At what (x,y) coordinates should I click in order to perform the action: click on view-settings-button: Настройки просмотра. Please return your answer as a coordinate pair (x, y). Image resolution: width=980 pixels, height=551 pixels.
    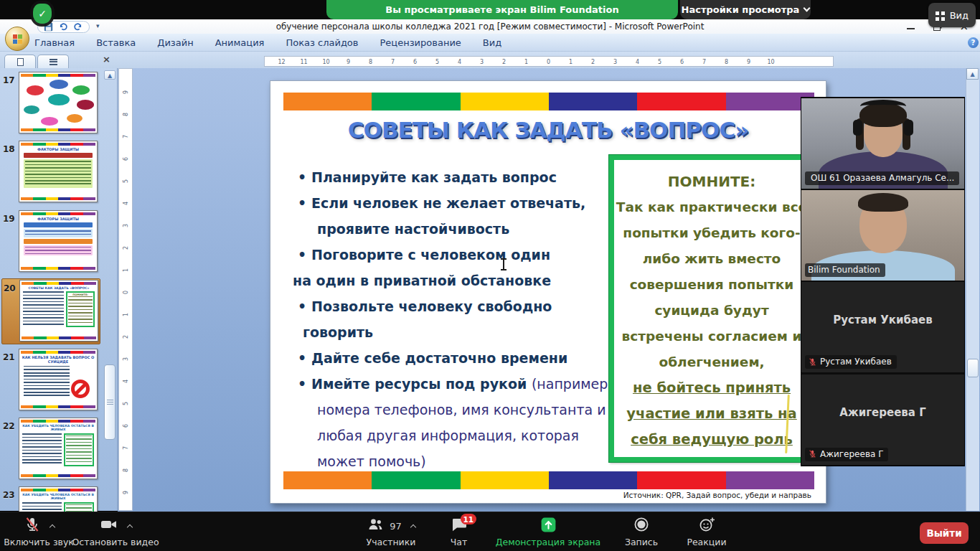
    Looking at the image, I should click on (745, 10).